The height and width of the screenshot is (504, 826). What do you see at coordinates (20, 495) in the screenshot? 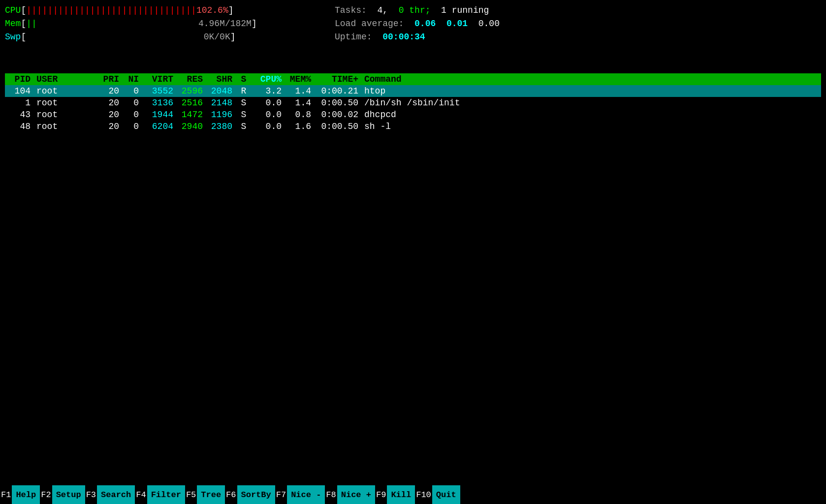
I see `fkey-f1: F1 Help` at bounding box center [20, 495].